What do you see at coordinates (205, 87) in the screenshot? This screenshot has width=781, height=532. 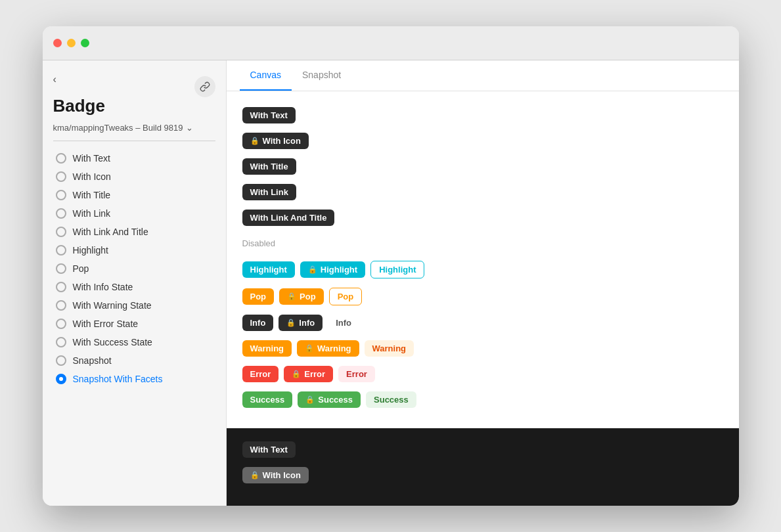 I see `link-icon-button` at bounding box center [205, 87].